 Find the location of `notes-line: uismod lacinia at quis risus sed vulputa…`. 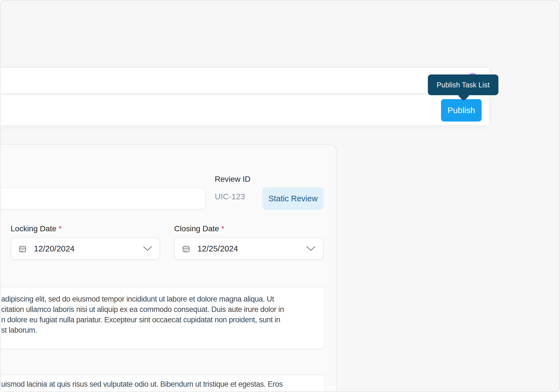

notes-line: uismod lacinia at quis risus sed vulputa… is located at coordinates (163, 384).